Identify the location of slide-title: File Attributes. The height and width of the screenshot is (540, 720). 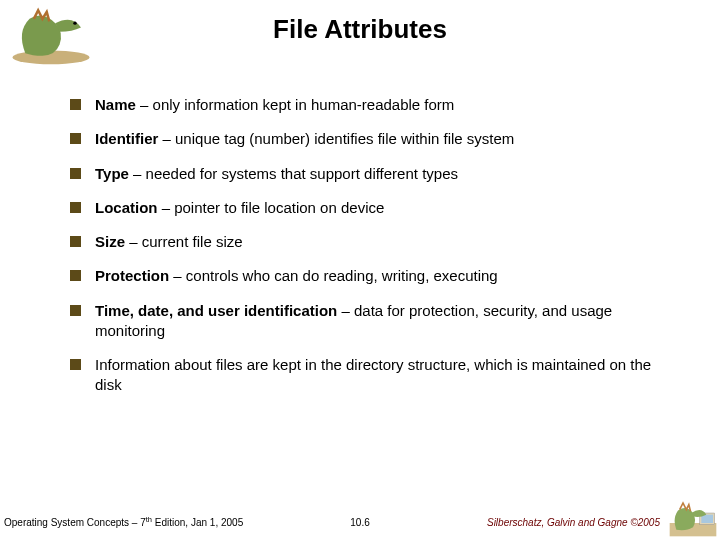
(360, 30).